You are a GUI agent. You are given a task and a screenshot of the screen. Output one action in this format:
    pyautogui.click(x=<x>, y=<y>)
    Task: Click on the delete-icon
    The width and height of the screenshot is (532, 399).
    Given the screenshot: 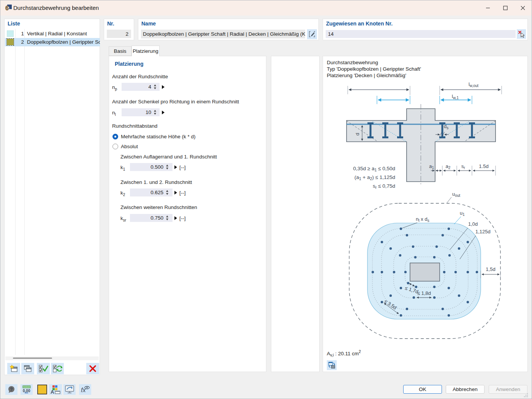 What is the action you would take?
    pyautogui.click(x=93, y=369)
    